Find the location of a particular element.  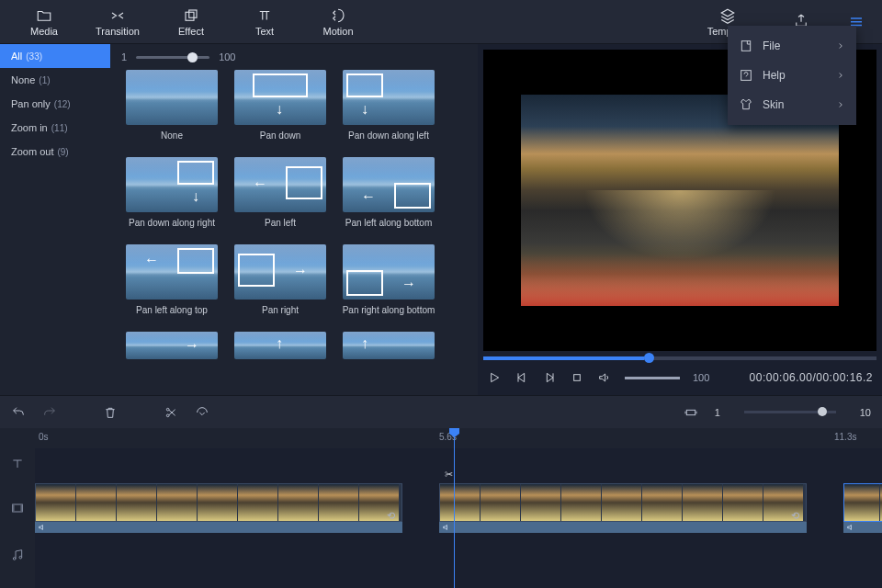

tab-motion: Motion is located at coordinates (338, 22).